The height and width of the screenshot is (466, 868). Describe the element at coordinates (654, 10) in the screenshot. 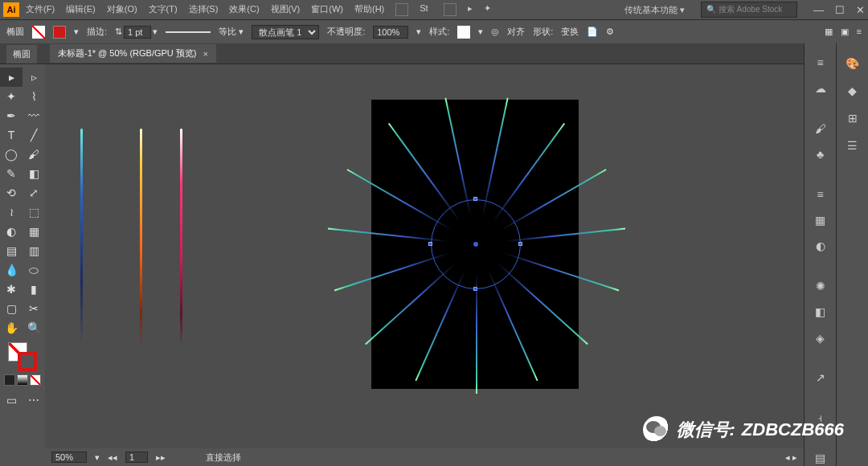

I see `workspace-switcher: 传统基本功能 ▾` at that location.